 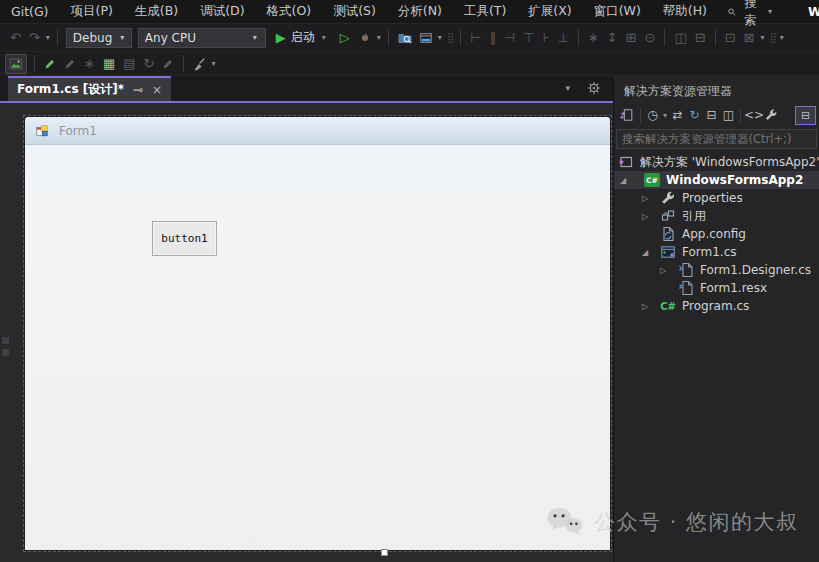 What do you see at coordinates (199, 64) in the screenshot?
I see `broom-icon` at bounding box center [199, 64].